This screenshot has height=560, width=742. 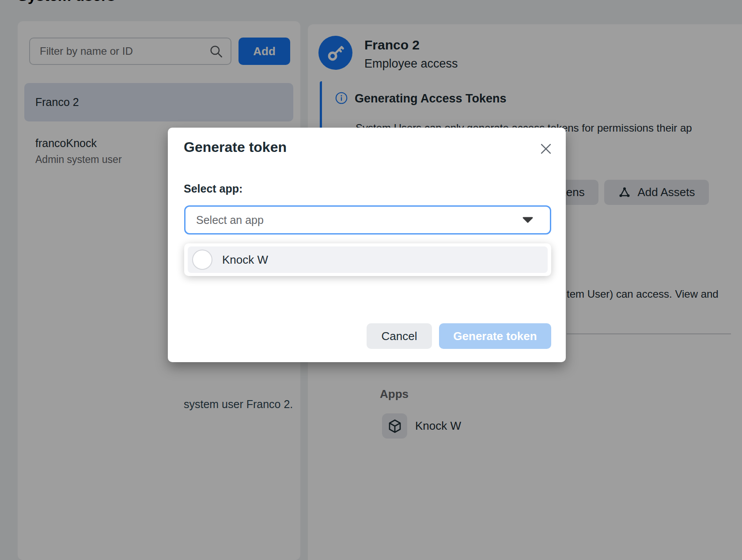 I want to click on select-placeholder: Select an app, so click(x=353, y=220).